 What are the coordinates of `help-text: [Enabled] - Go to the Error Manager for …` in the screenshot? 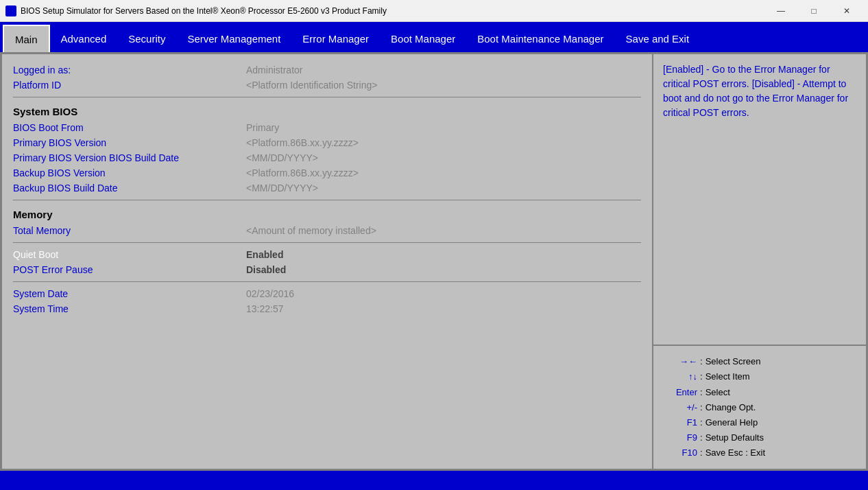 It's located at (756, 91).